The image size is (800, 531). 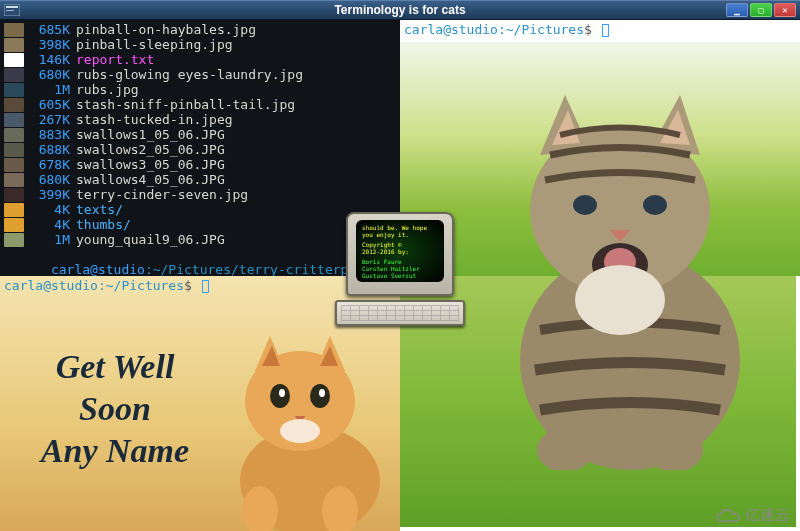 I want to click on file-size: 685K, so click(x=49, y=30).